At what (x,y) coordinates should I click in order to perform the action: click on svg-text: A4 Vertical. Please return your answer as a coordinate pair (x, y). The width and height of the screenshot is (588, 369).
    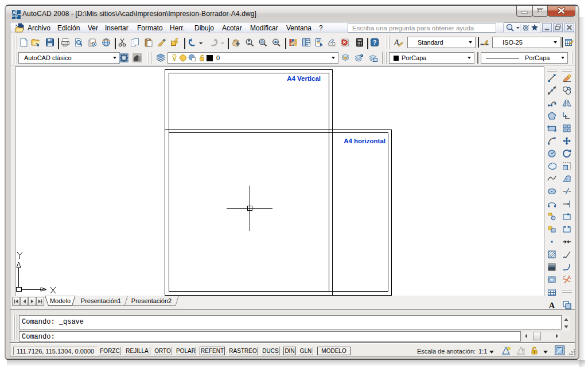
    Looking at the image, I should click on (304, 78).